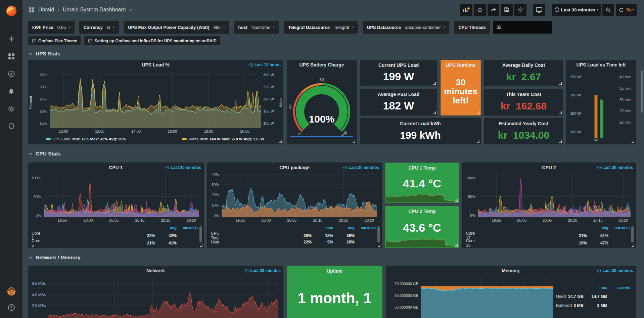  I want to click on load-vs-time-chart, so click(600, 107).